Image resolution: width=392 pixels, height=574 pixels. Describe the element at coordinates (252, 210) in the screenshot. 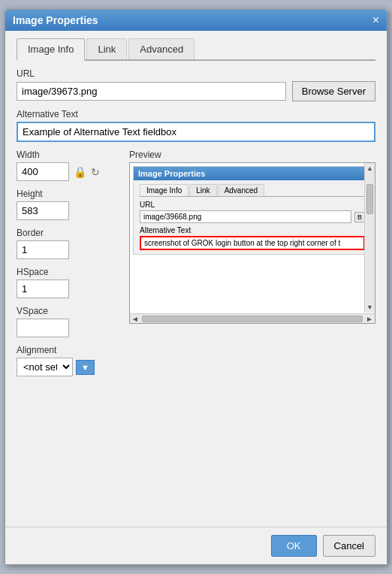

I see `preview-mini-dialog: Image Properties Image Info Link Advance…` at that location.